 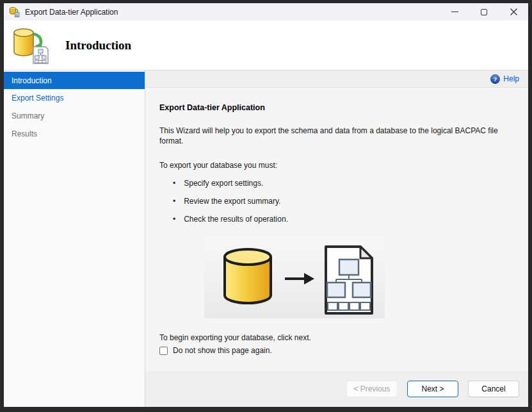 What do you see at coordinates (74, 81) in the screenshot?
I see `sidebar-item-introduction: Introduction` at bounding box center [74, 81].